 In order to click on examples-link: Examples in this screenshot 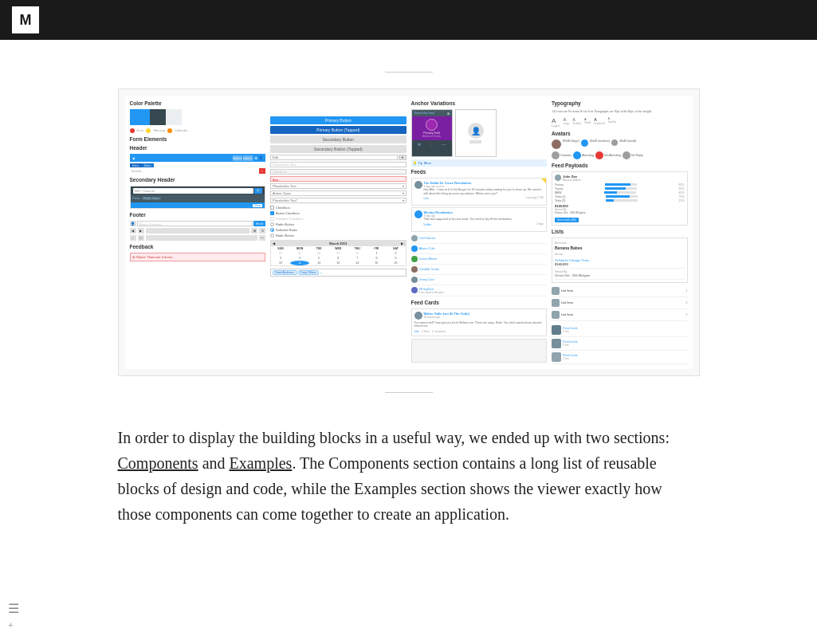, I will do `click(261, 463)`.